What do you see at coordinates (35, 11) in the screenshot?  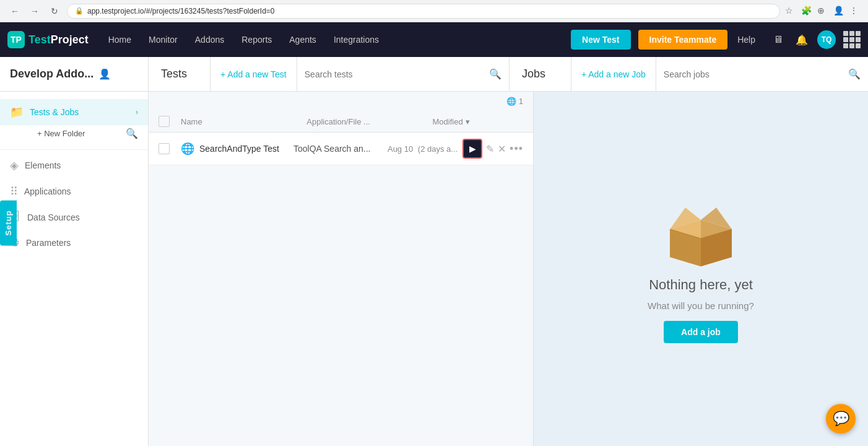 I see `forward-button: →` at bounding box center [35, 11].